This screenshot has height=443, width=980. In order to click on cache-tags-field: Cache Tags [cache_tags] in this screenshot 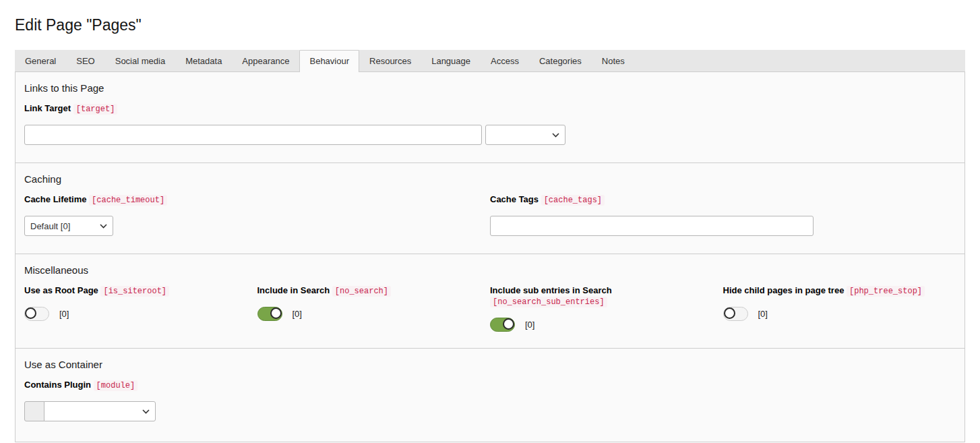, I will do `click(723, 215)`.